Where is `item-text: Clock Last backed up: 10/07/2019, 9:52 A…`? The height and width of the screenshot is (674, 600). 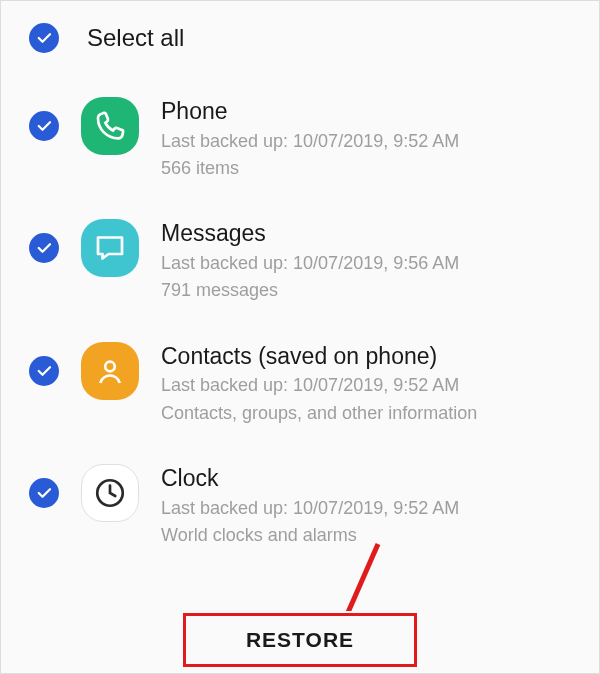
item-text: Clock Last backed up: 10/07/2019, 9:52 A… is located at coordinates (366, 506).